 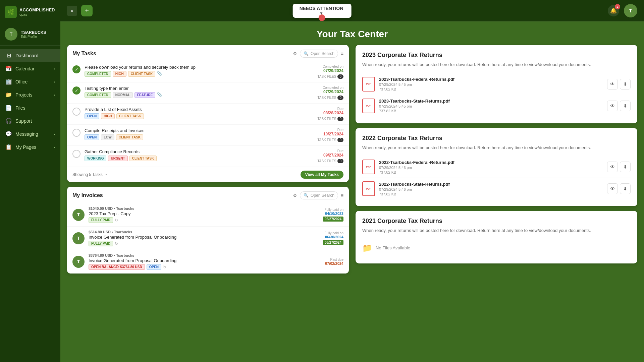 I want to click on tag-completed: COMPLETED, so click(x=98, y=95).